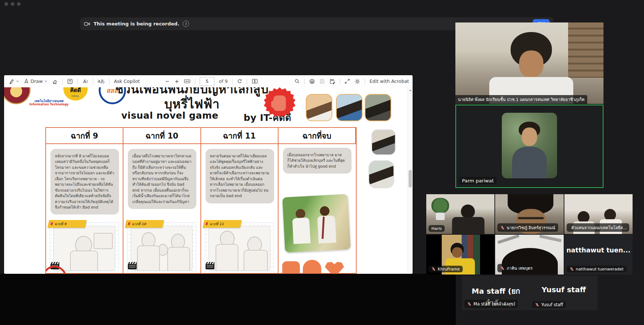 The height and width of the screenshot is (325, 644). What do you see at coordinates (167, 81) in the screenshot?
I see `zoom-out-icon` at bounding box center [167, 81].